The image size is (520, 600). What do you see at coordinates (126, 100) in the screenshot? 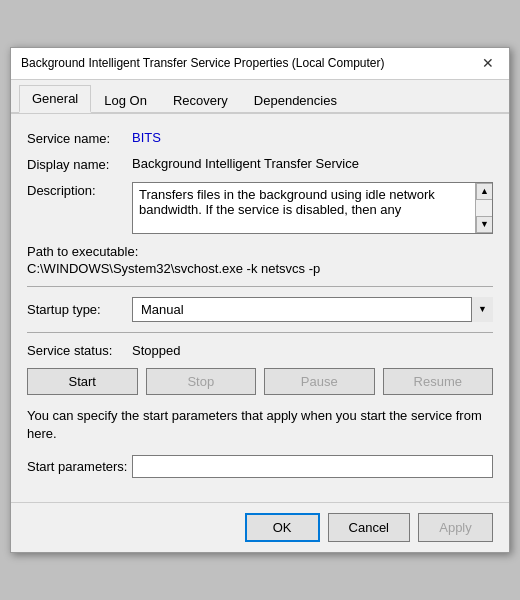
I see `tab-logon: Log On` at bounding box center [126, 100].